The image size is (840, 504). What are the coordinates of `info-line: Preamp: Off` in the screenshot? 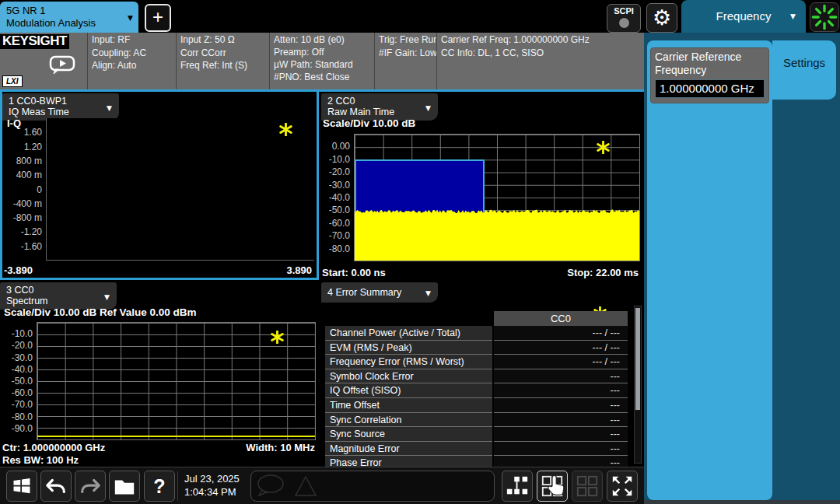 It's located at (322, 52).